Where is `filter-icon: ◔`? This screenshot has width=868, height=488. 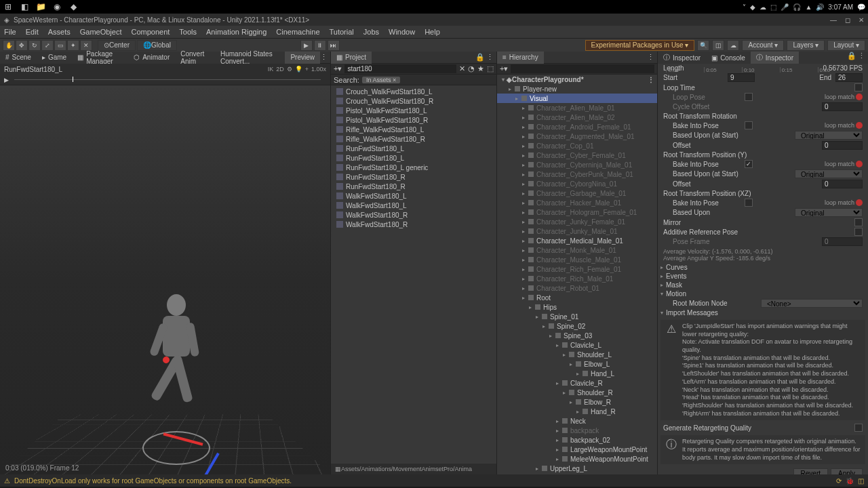 filter-icon: ◔ is located at coordinates (471, 69).